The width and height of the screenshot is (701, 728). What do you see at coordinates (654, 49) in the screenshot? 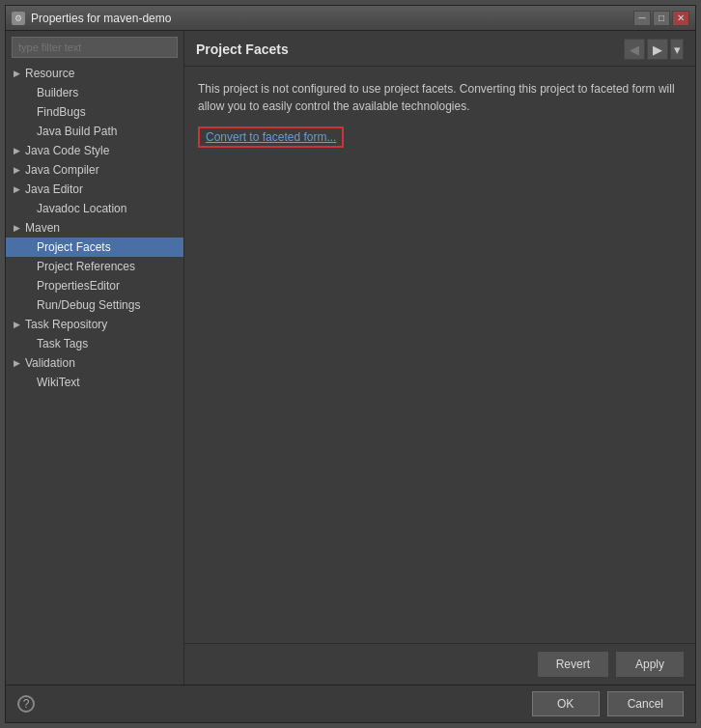
I see `nav-buttons: ◀ ▶ ▾` at bounding box center [654, 49].